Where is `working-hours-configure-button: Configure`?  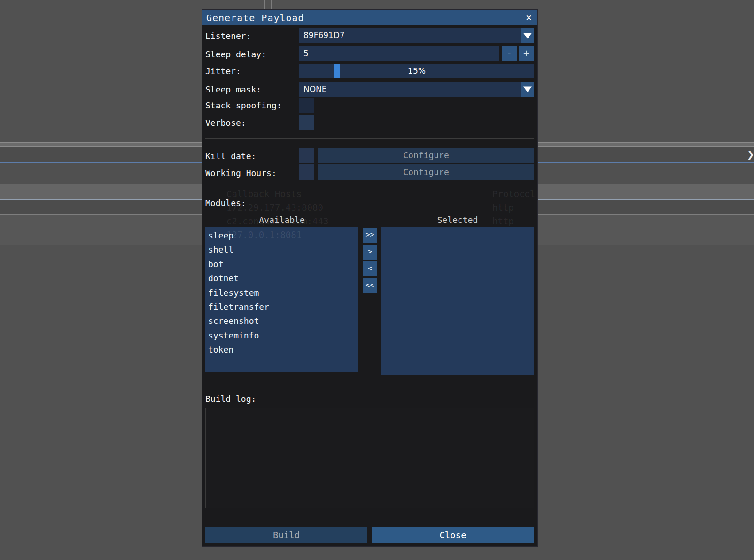
working-hours-configure-button: Configure is located at coordinates (426, 172).